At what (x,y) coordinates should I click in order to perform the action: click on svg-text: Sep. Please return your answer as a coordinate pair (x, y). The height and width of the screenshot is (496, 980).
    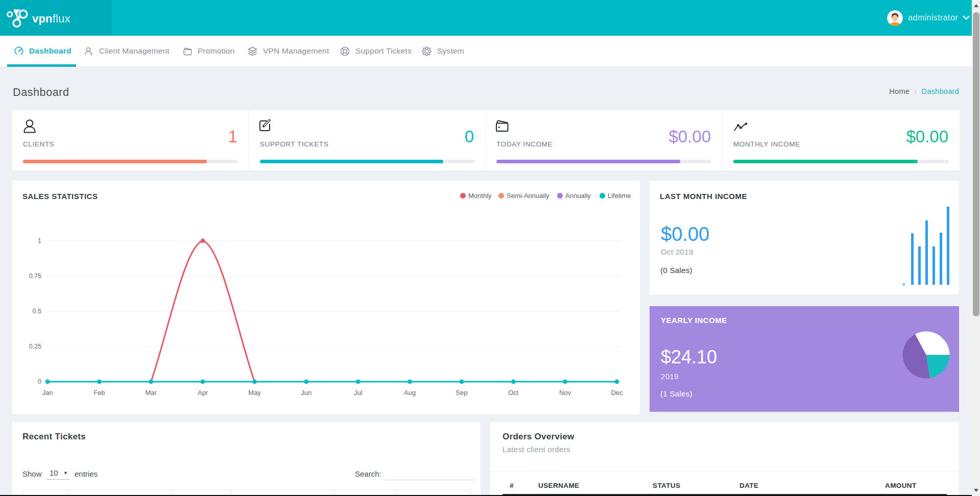
    Looking at the image, I should click on (462, 393).